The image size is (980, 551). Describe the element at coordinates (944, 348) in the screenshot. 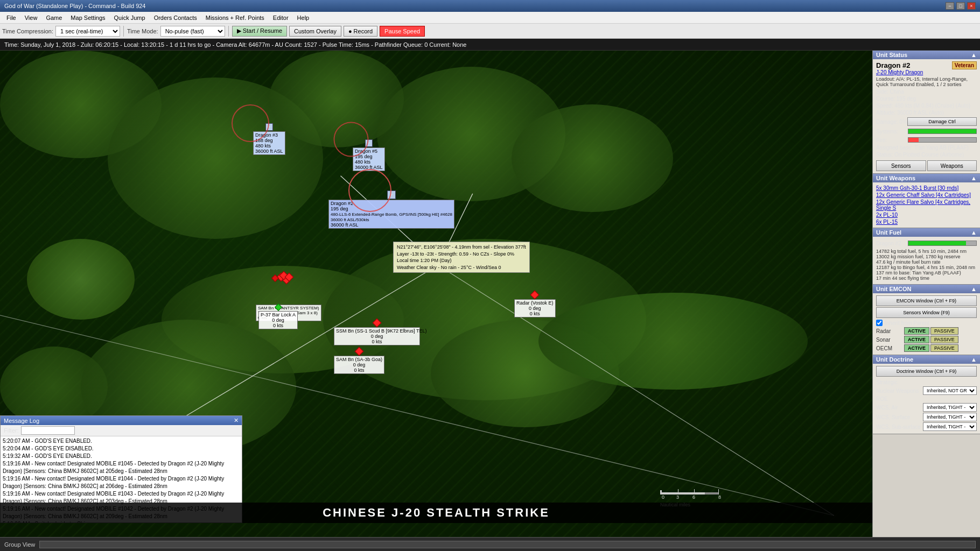

I see `oecm-passive-btn: PASSIVE` at that location.